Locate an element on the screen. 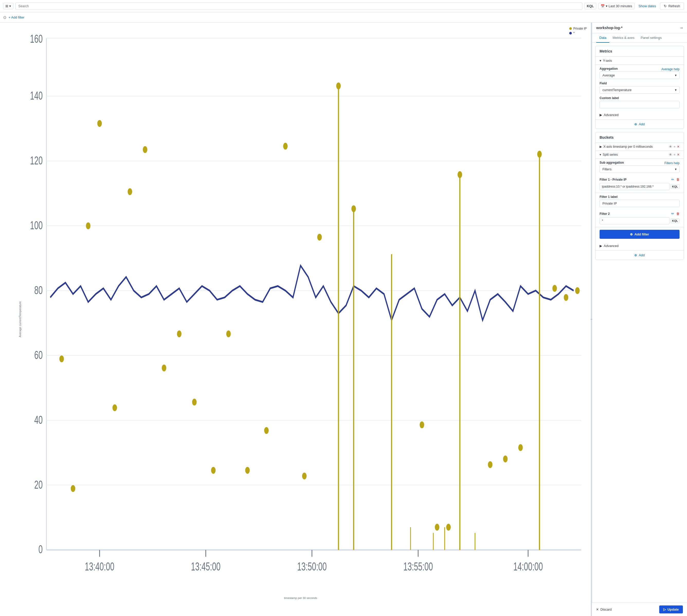  field-value: currentTemperature is located at coordinates (617, 90).